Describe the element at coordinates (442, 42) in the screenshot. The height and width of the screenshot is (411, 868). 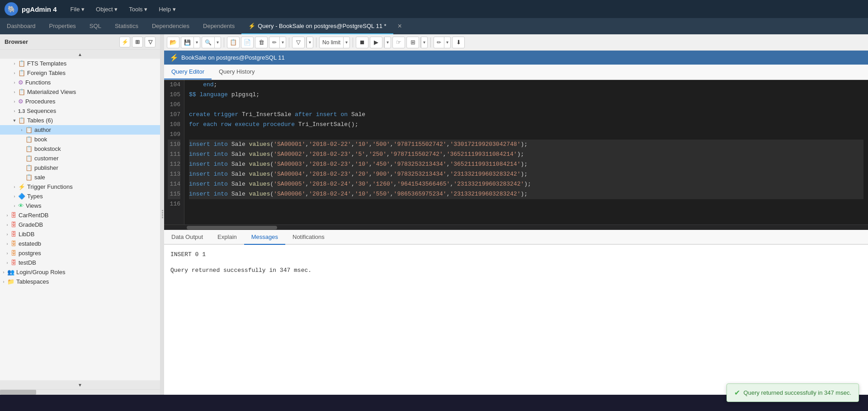
I see `format-button: ✏ ▾` at that location.